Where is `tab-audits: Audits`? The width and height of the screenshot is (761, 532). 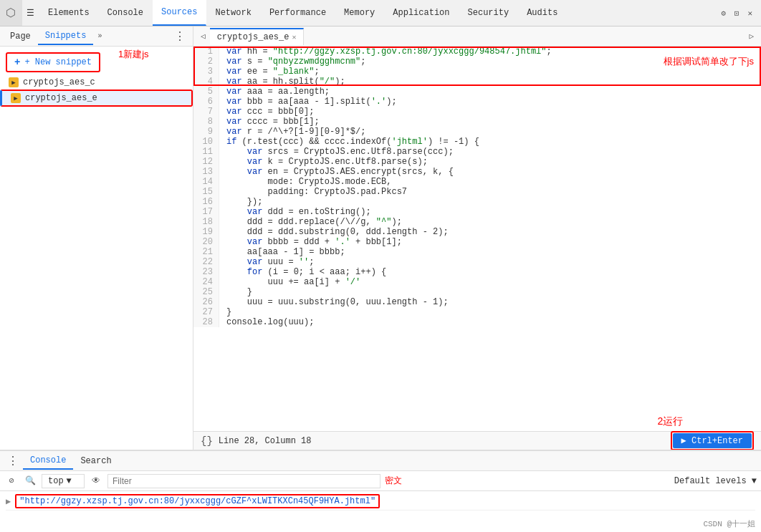 tab-audits: Audits is located at coordinates (542, 13).